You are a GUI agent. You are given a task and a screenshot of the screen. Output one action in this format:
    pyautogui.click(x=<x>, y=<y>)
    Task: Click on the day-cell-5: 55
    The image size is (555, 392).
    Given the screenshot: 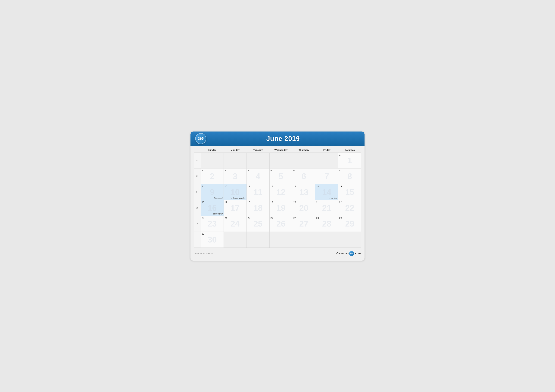 What is the action you would take?
    pyautogui.click(x=281, y=176)
    